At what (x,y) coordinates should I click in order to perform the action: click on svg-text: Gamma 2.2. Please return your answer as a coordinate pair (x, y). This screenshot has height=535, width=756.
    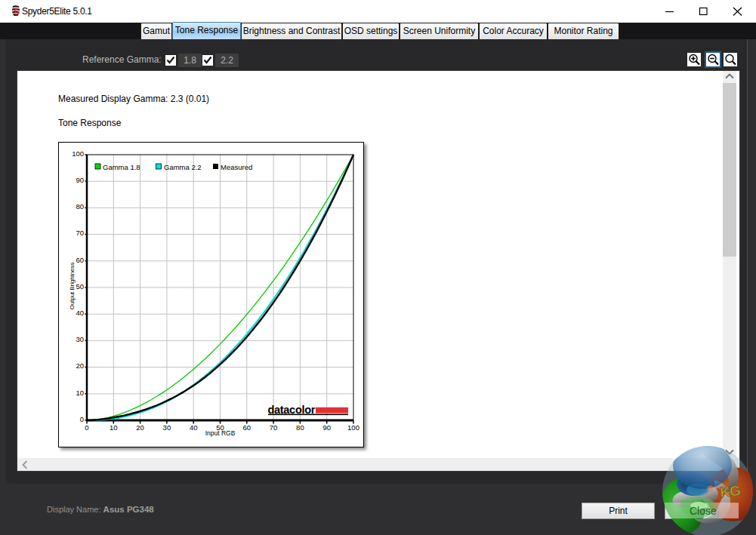
    Looking at the image, I should click on (183, 168).